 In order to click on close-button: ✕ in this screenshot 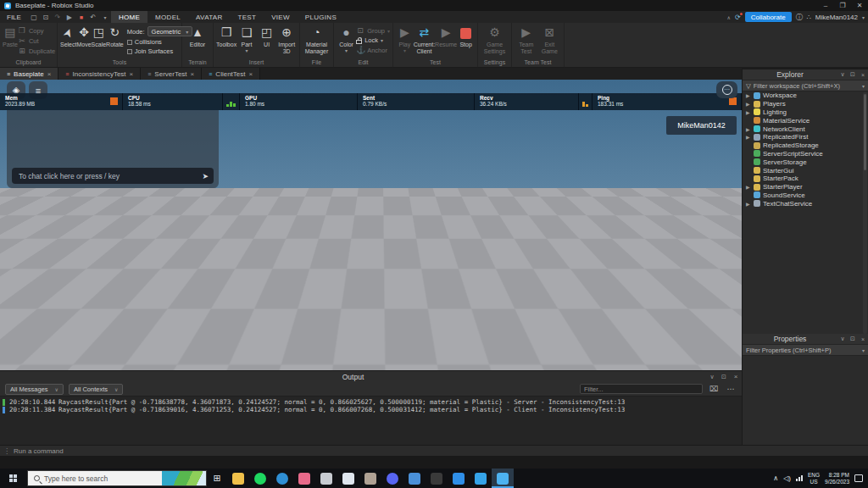, I will do `click(860, 5)`.